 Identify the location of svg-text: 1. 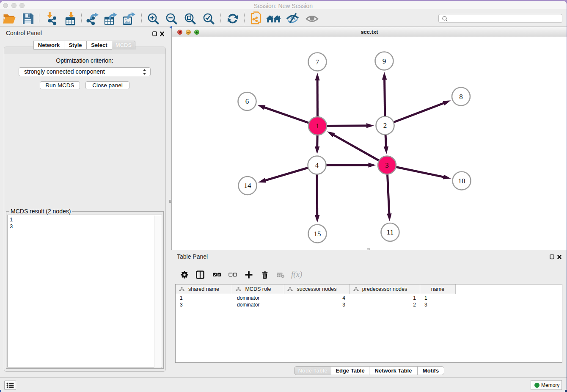
(317, 126).